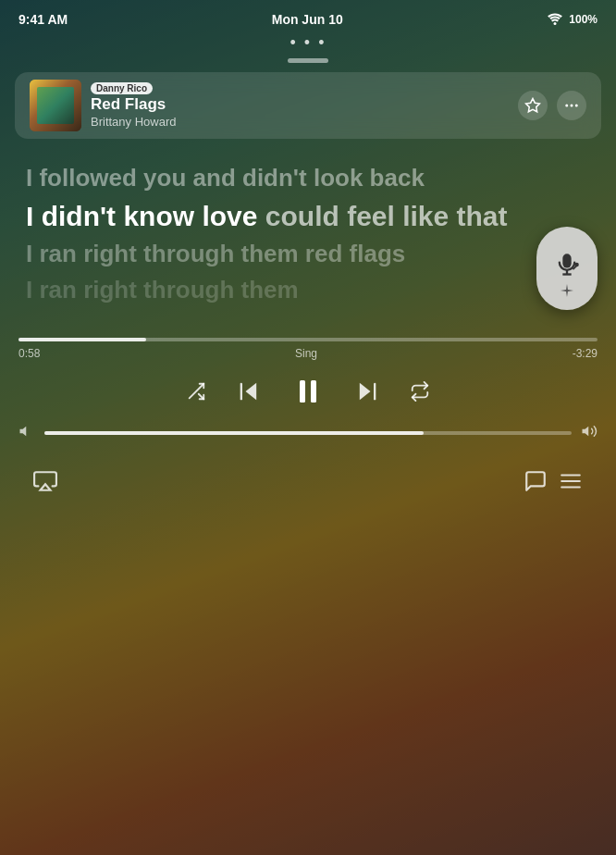 Image resolution: width=616 pixels, height=855 pixels. What do you see at coordinates (308, 291) in the screenshot?
I see `lyric-future-2: I ran right through them` at bounding box center [308, 291].